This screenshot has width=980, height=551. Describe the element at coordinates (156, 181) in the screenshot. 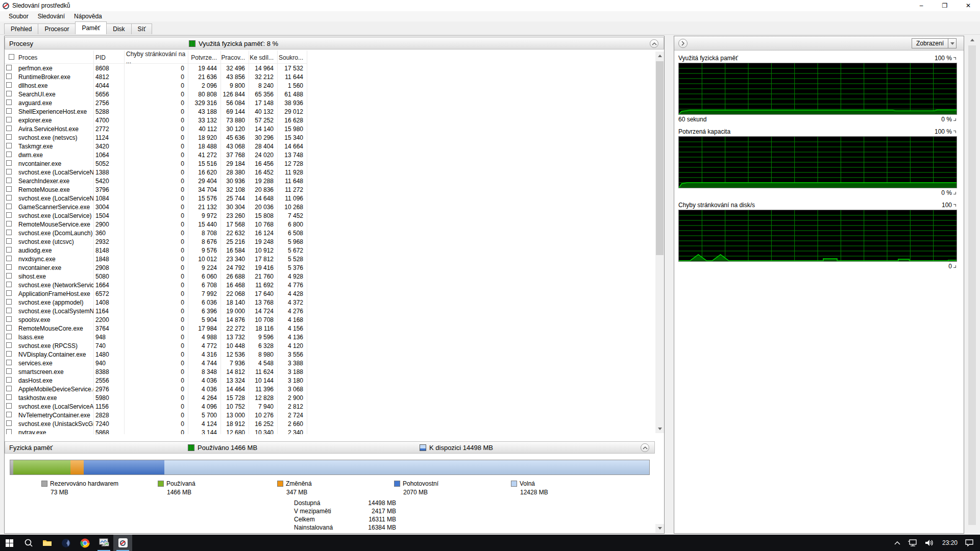

I see `table-row: SearchIndexer.exe5420029 40430 93619 288…` at that location.